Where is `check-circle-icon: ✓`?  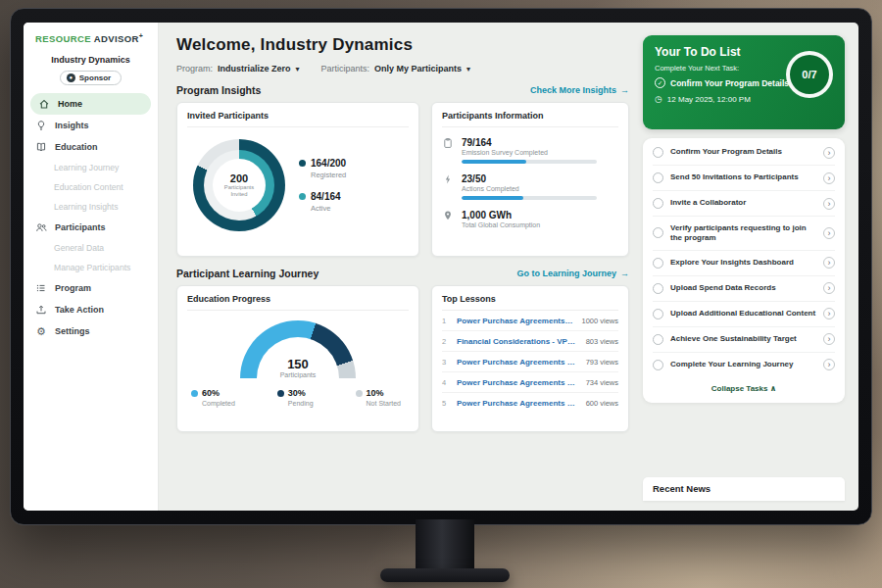 check-circle-icon: ✓ is located at coordinates (661, 82).